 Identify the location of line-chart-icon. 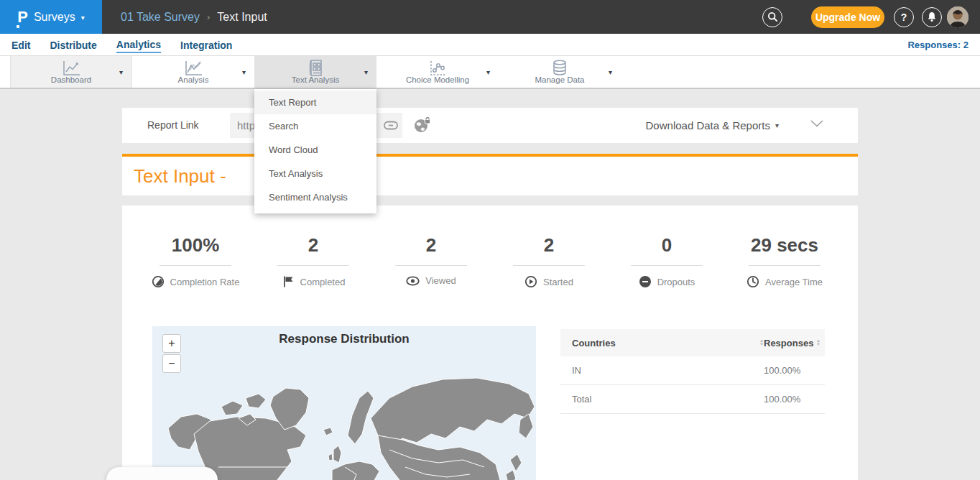
(71, 68).